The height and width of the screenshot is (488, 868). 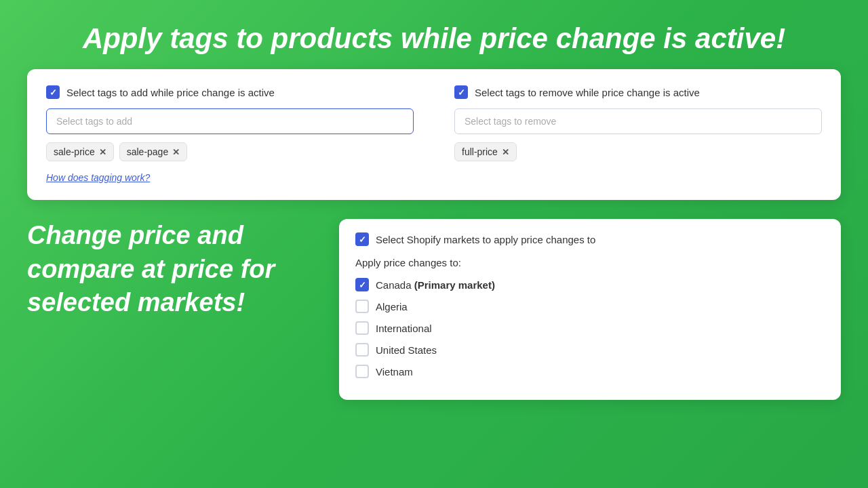 What do you see at coordinates (638, 92) in the screenshot?
I see `remove-tags-header: ✓ Select tags to remove while price chan…` at bounding box center [638, 92].